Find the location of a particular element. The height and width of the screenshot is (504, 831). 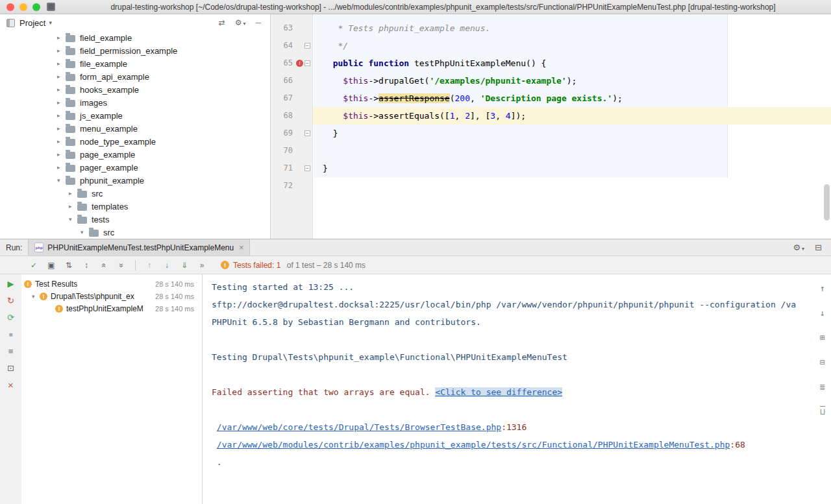

more-actions-icon: » is located at coordinates (202, 265).